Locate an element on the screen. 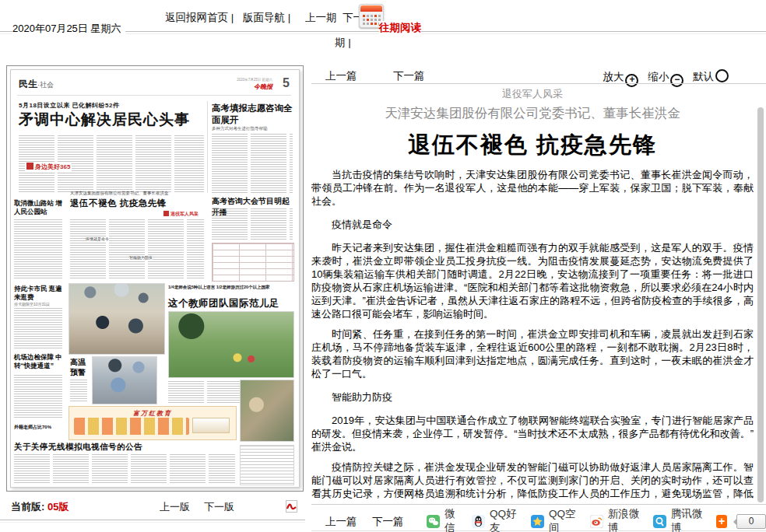 Image resolution: width=766 pixels, height=532 pixels. share-wechat: 微信 is located at coordinates (453, 520).